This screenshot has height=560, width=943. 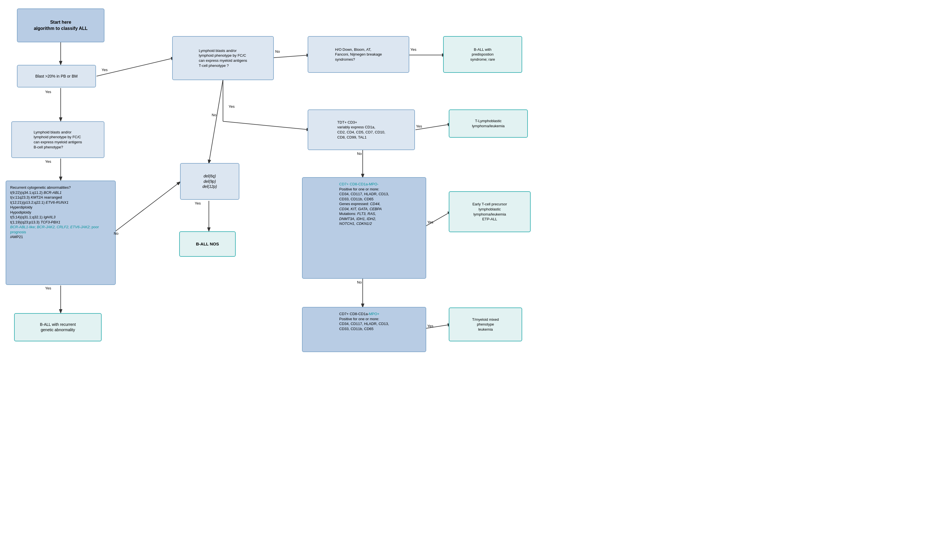 What do you see at coordinates (430, 326) in the screenshot?
I see `yes-label-10: Yes` at bounding box center [430, 326].